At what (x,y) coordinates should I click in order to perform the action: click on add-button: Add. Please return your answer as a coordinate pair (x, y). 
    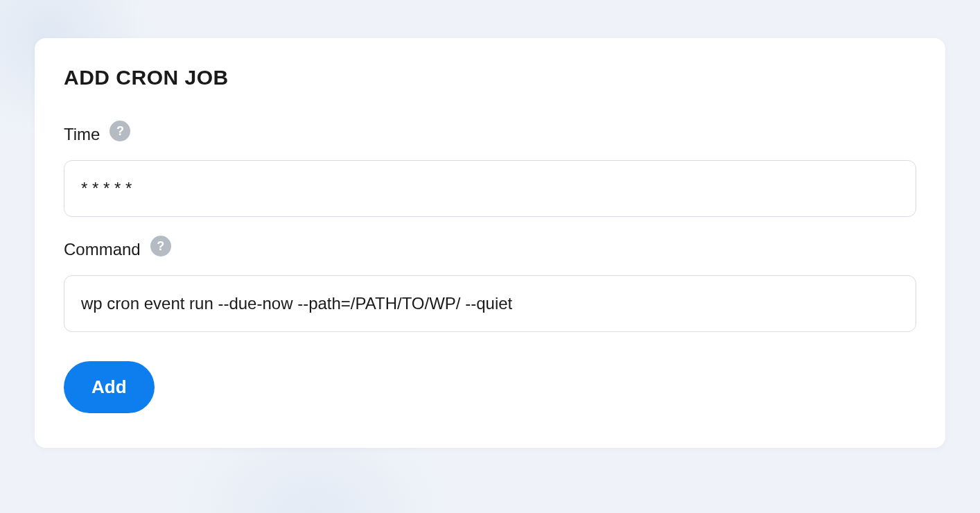
    Looking at the image, I should click on (110, 387).